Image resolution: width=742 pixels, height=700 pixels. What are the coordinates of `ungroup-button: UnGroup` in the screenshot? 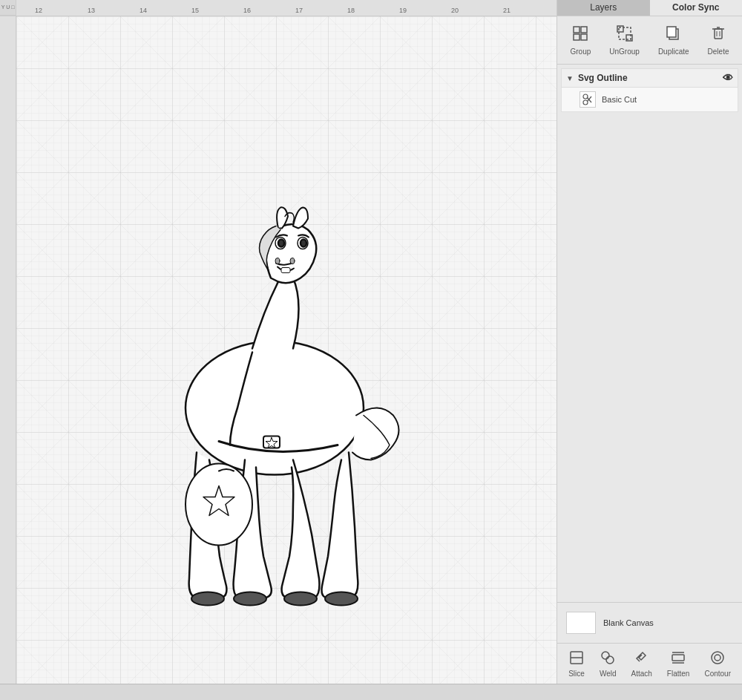 It's located at (625, 40).